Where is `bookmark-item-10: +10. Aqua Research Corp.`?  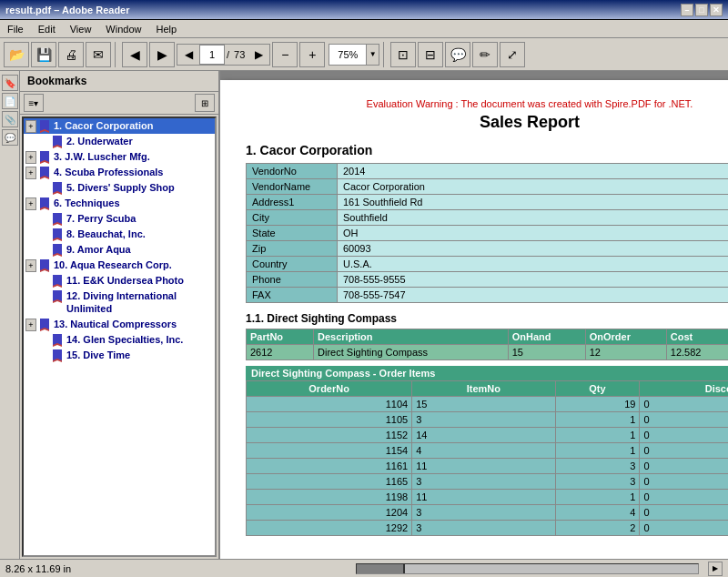 bookmark-item-10: +10. Aqua Research Corp. is located at coordinates (119, 266).